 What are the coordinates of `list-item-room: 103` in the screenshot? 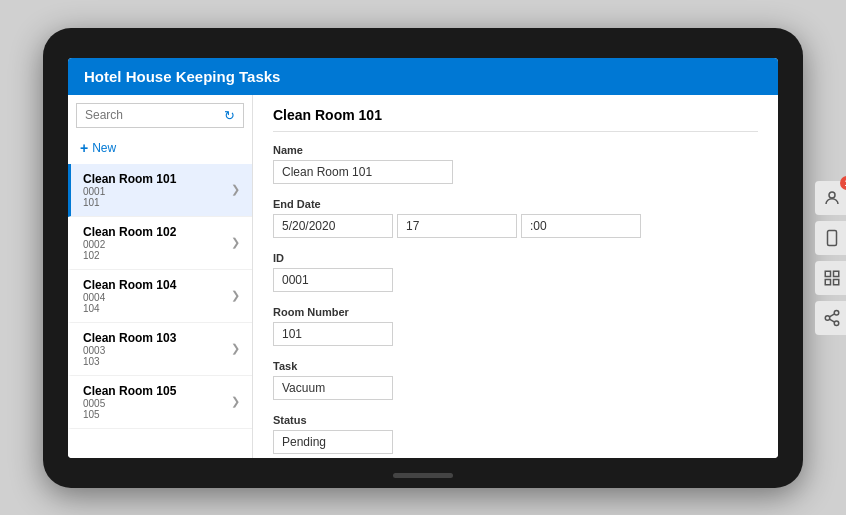 It's located at (130, 362).